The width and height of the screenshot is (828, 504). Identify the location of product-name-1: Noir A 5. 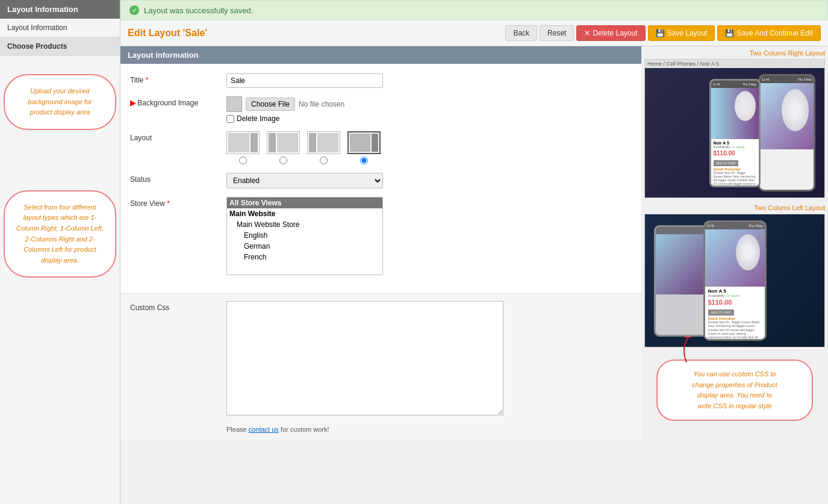
(735, 143).